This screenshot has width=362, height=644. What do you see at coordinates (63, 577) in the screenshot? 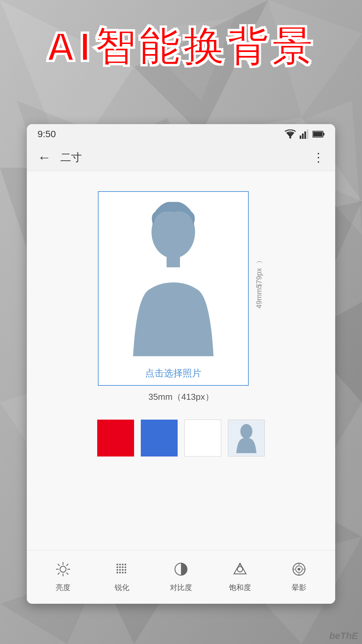
I see `toolbar-brightness: 亮度` at bounding box center [63, 577].